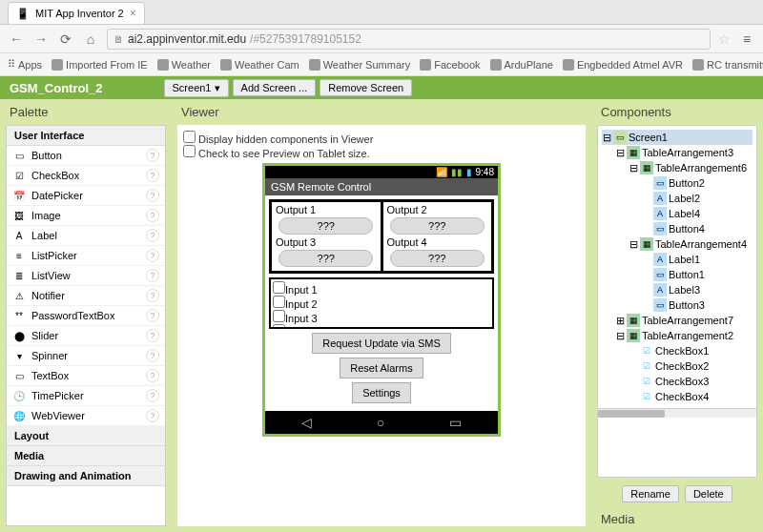 The height and width of the screenshot is (532, 763). I want to click on close-icon: ×, so click(134, 13).